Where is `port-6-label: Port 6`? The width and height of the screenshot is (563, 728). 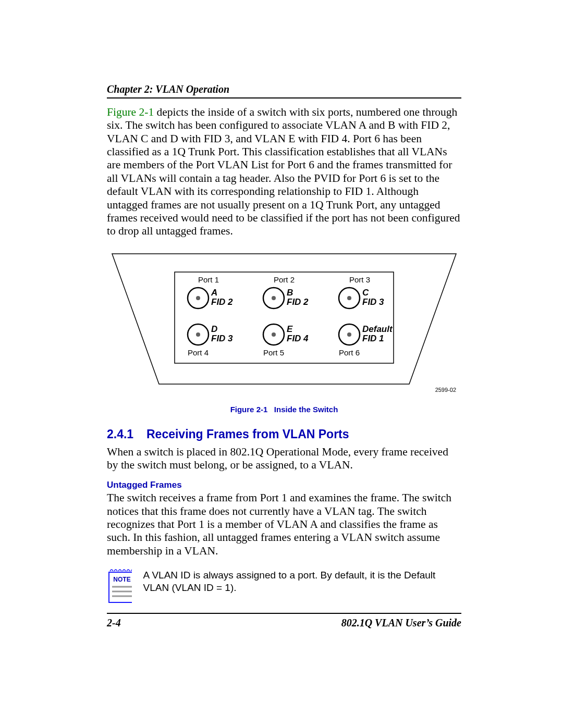
port-6-label: Port 6 is located at coordinates (349, 352).